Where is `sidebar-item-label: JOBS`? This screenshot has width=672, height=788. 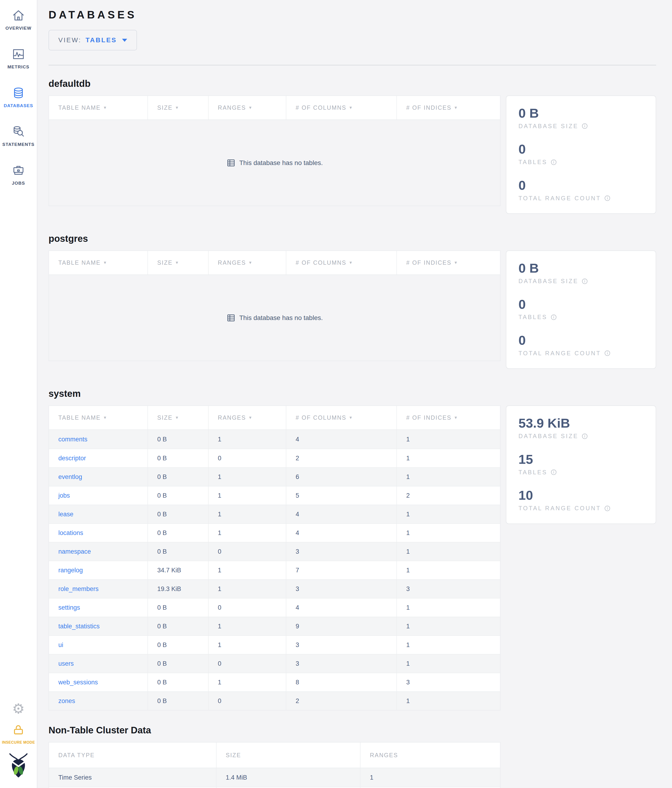
sidebar-item-label: JOBS is located at coordinates (18, 183).